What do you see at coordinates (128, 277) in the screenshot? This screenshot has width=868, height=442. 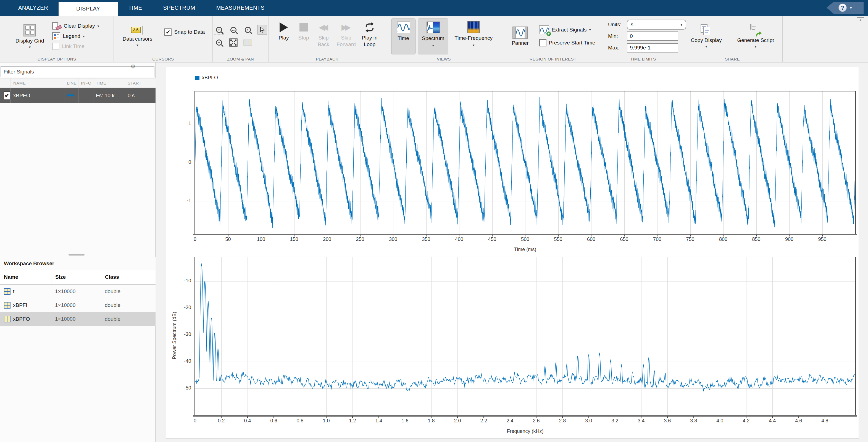 I see `workspace-col-class: Class` at bounding box center [128, 277].